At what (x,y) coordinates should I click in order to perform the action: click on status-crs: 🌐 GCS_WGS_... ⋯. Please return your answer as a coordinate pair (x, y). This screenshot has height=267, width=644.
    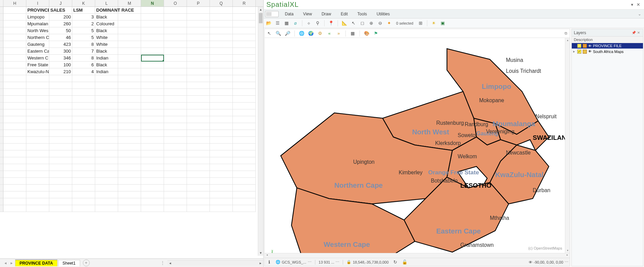
    Looking at the image, I should click on (294, 262).